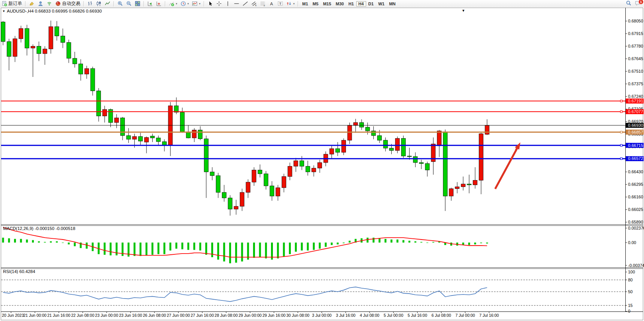 Image resolution: width=644 pixels, height=321 pixels. Describe the element at coordinates (99, 4) in the screenshot. I see `candlestick-button` at that location.